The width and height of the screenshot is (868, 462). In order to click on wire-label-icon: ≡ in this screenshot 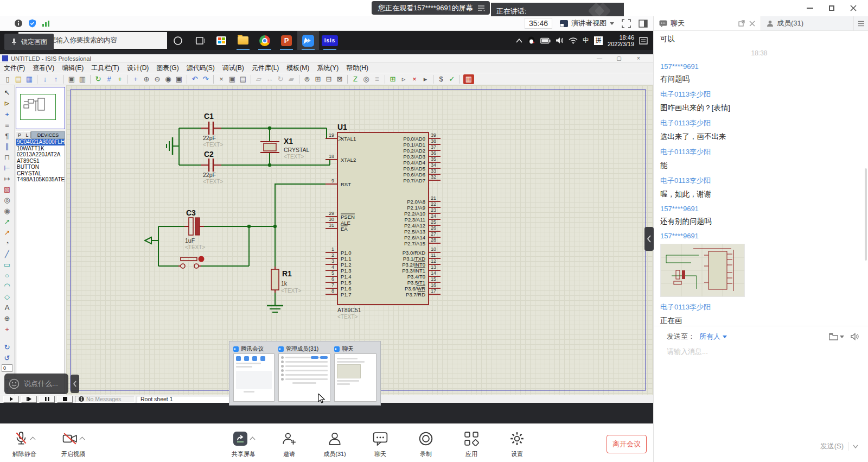, I will do `click(8, 125)`.